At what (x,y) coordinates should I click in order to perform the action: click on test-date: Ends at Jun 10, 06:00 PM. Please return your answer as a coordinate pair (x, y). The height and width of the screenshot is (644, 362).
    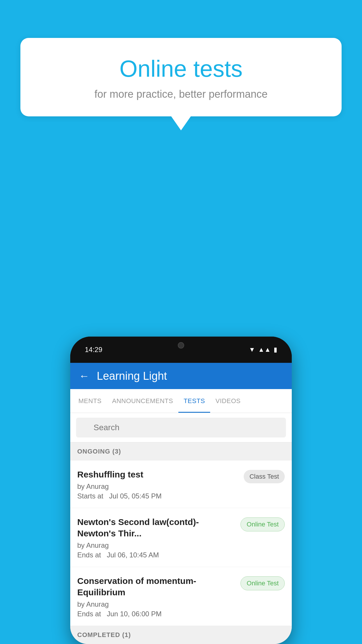
    Looking at the image, I should click on (156, 614).